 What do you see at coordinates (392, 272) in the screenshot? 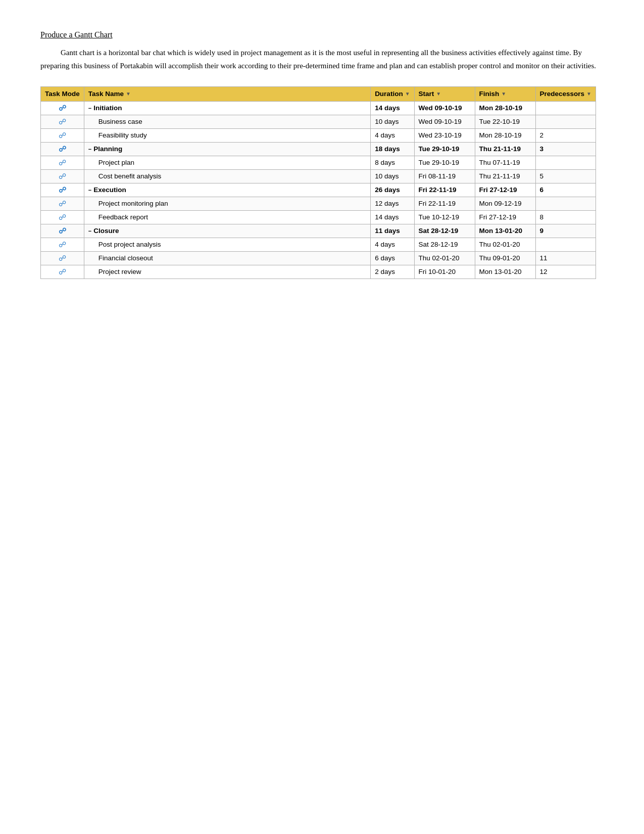
I see `duration-cell: 2 days` at bounding box center [392, 272].